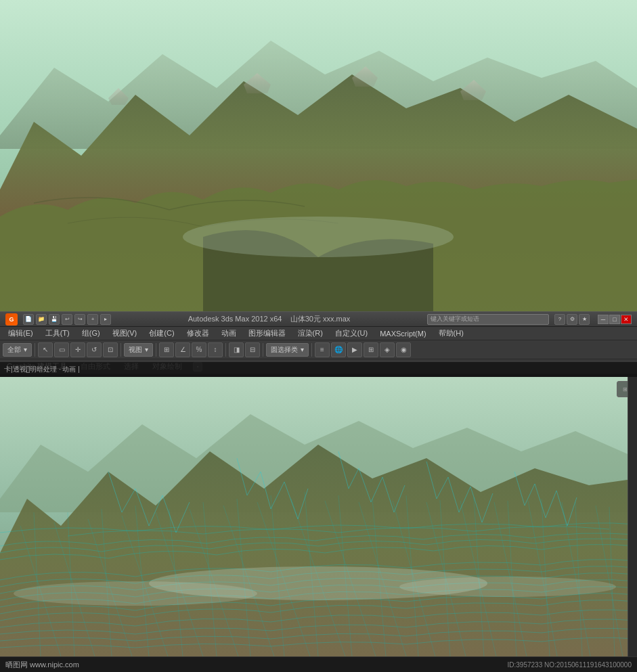 The image size is (637, 672). Describe the element at coordinates (20, 333) in the screenshot. I see `menu-edit: 编辑(E)` at that location.